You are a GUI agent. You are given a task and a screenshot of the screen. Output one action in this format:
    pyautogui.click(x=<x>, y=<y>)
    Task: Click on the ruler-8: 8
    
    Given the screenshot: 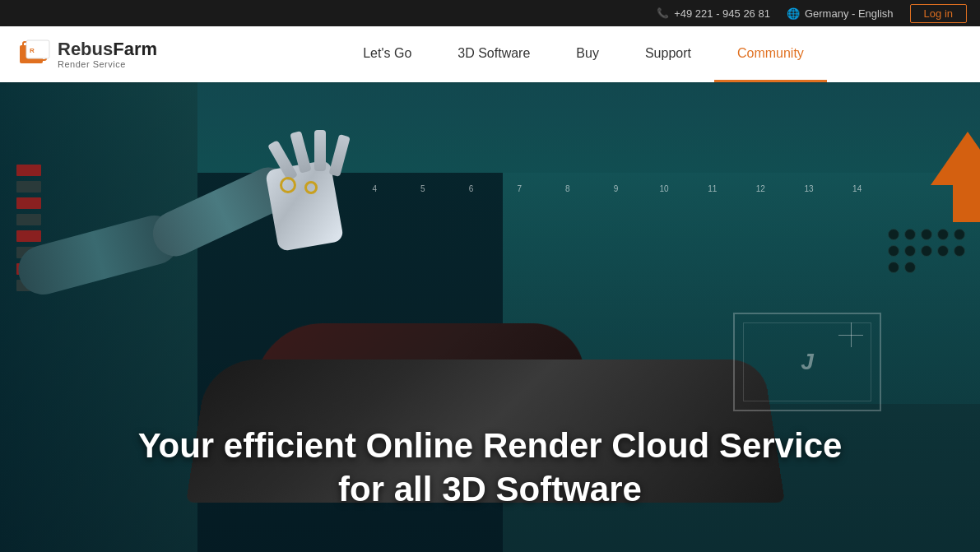 What is the action you would take?
    pyautogui.click(x=568, y=189)
    